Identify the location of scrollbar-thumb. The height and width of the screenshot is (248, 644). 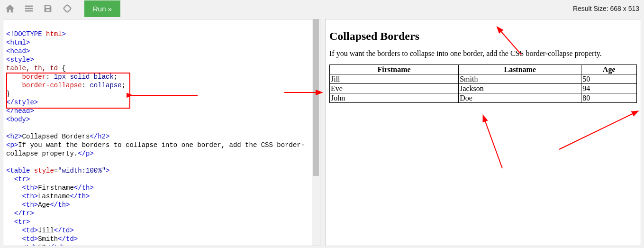
(316, 98).